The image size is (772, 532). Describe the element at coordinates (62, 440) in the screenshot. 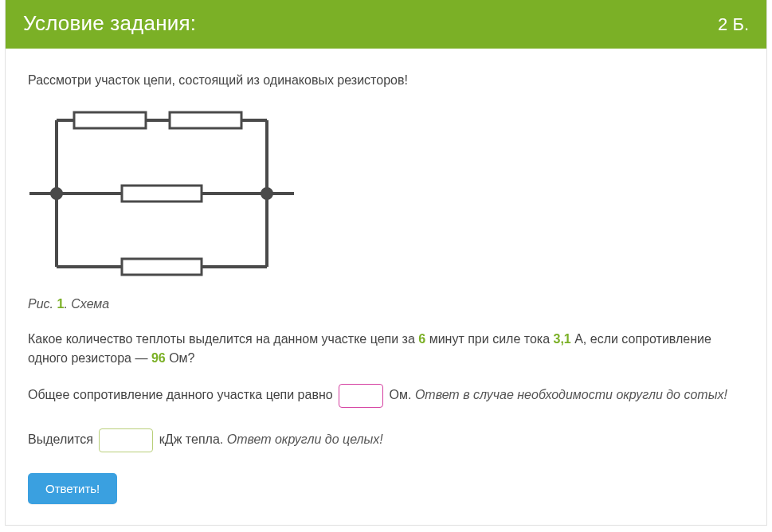

I see `answer2-before: Выделится` at that location.